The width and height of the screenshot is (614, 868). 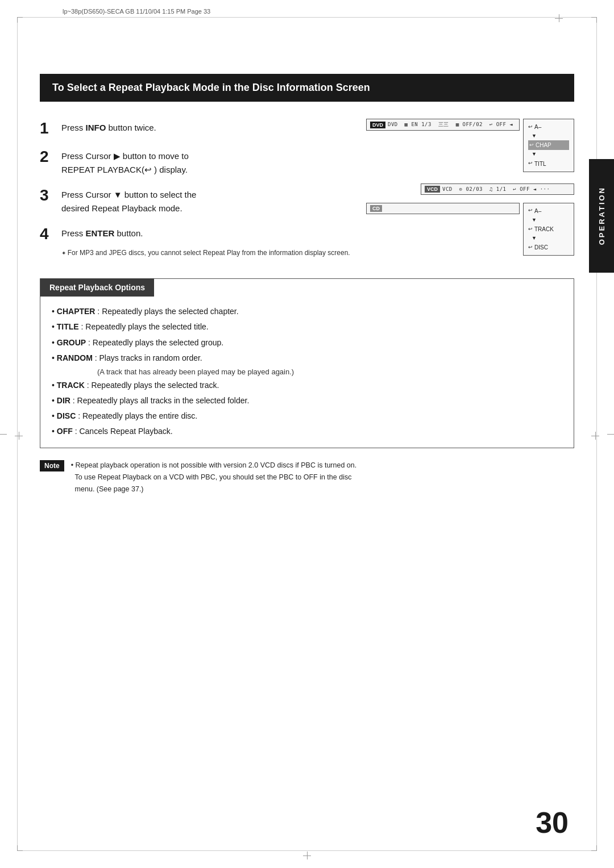 I want to click on step-1: 1 Press INFO button twice., so click(x=219, y=128).